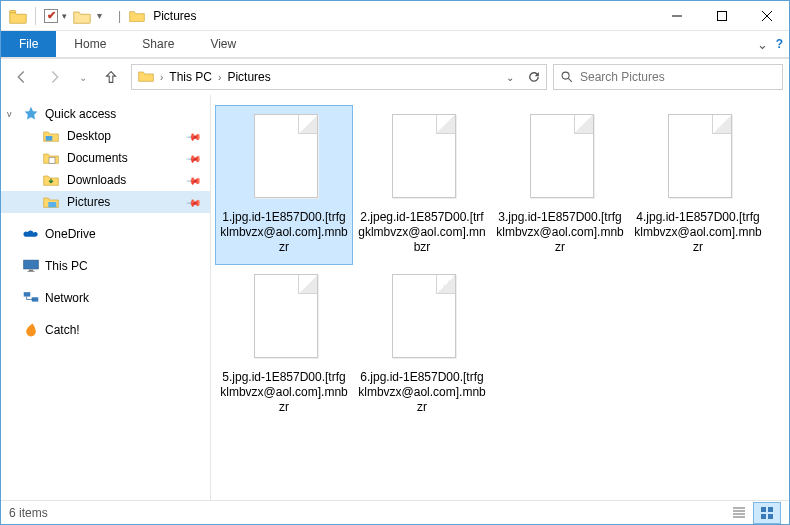 This screenshot has height=525, width=790. What do you see at coordinates (422, 232) in the screenshot?
I see `file-label: 2.jpeg.id-1E857D00.[trfgklmbvzx@aol.com]…` at bounding box center [422, 232].